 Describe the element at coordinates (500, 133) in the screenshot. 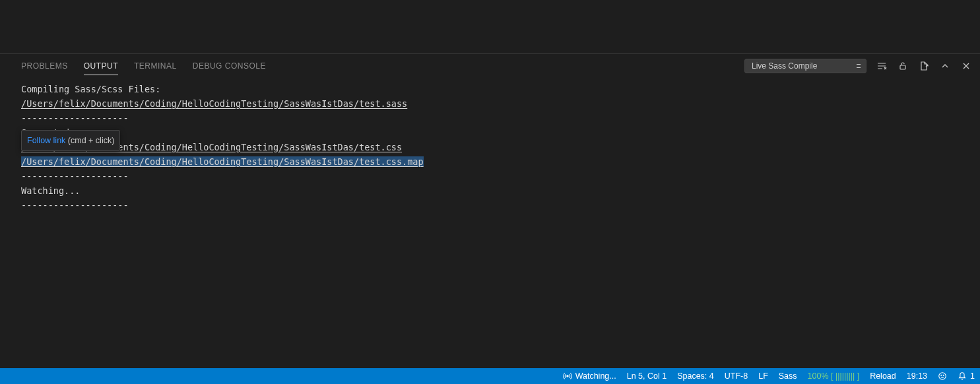

I see `output-line: Generated :` at that location.